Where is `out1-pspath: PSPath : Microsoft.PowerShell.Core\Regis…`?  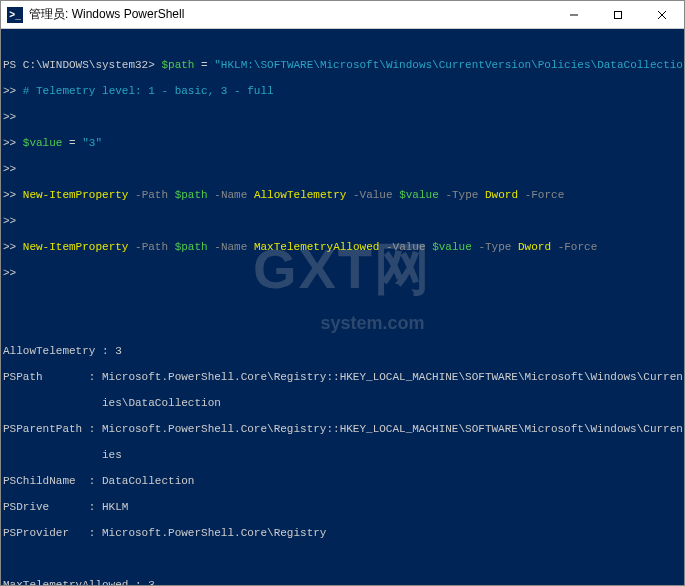
out1-pspath: PSPath : Microsoft.PowerShell.Core\Regis… is located at coordinates (342, 378).